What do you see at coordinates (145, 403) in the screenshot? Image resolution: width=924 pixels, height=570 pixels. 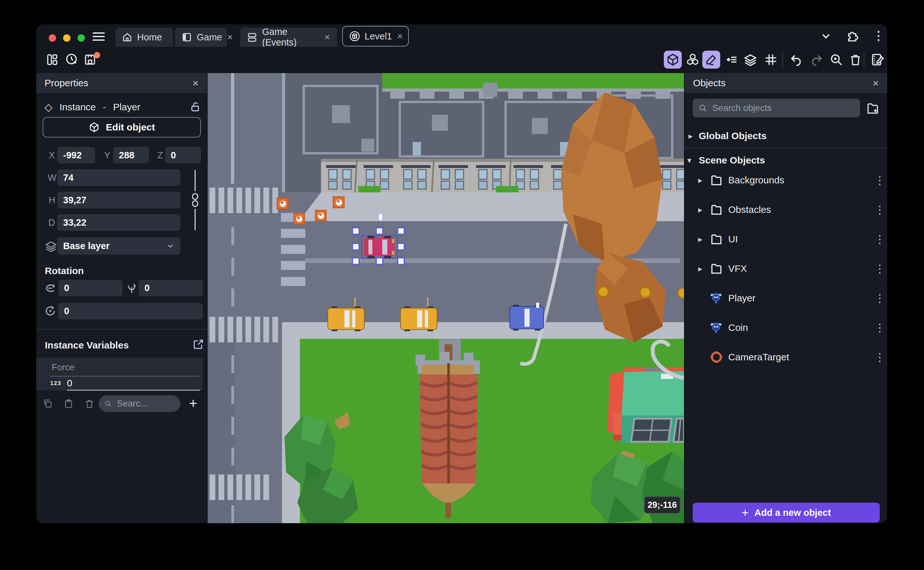 I see `variables-search-input` at bounding box center [145, 403].